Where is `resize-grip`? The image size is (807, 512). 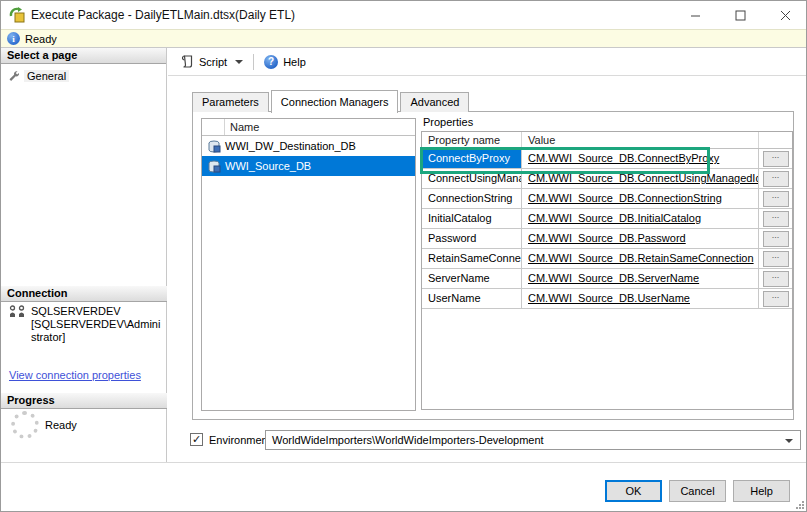 resize-grip is located at coordinates (800, 505).